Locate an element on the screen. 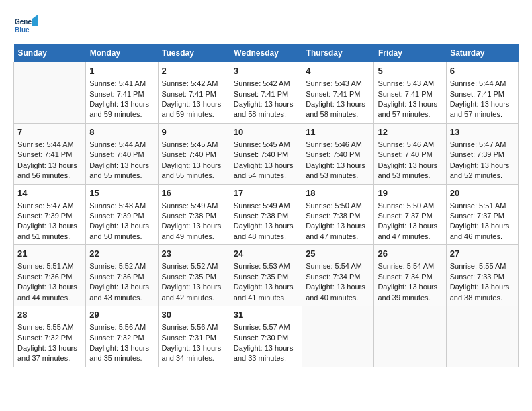 The image size is (532, 411). daylight-text: Daylight: 13 hours and 41 minutes. is located at coordinates (266, 293).